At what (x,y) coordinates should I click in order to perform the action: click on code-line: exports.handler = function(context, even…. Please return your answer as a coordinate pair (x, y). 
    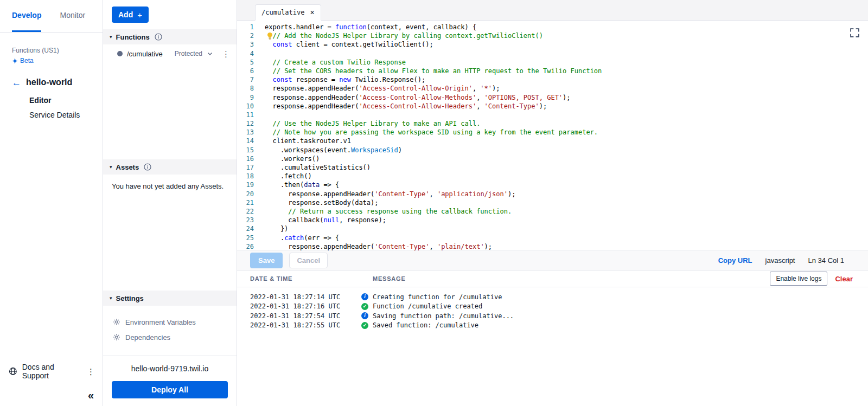
    Looking at the image, I should click on (566, 27).